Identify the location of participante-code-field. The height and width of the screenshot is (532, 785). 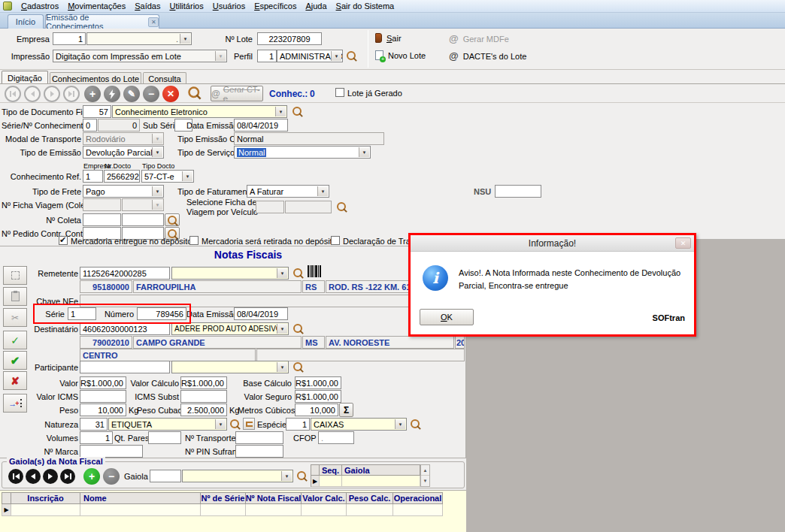
(125, 367).